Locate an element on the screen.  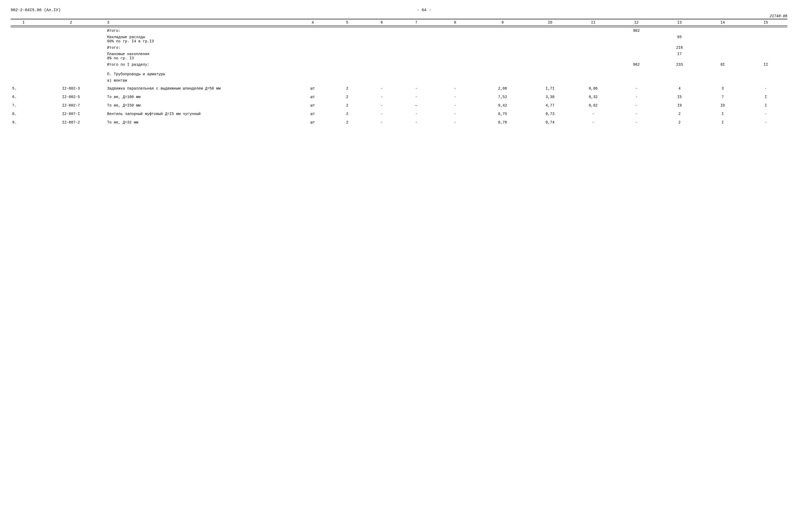
row-c15-5: - is located at coordinates (766, 88).